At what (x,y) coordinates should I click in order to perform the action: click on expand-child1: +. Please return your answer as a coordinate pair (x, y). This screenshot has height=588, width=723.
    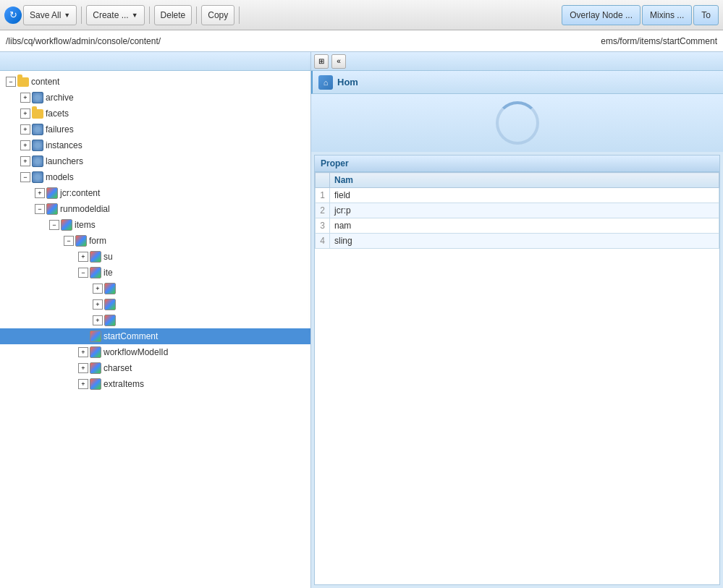
    Looking at the image, I should click on (98, 289).